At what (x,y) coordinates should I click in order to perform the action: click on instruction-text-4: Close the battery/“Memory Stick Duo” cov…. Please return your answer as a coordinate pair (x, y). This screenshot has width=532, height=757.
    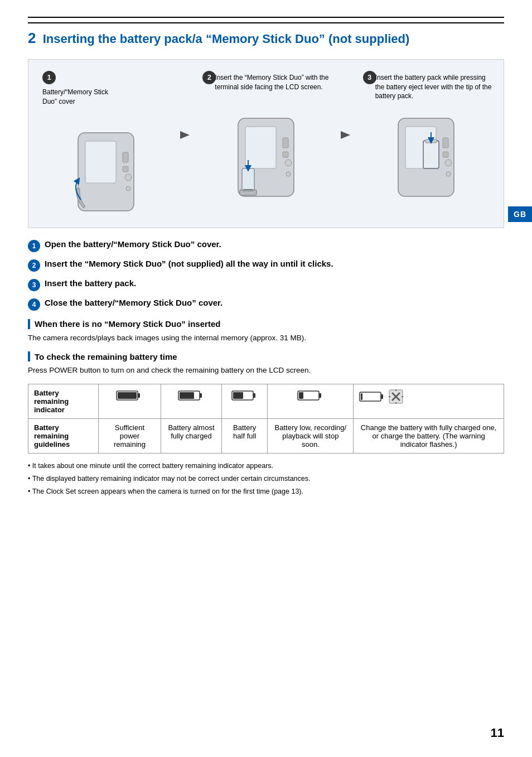
    Looking at the image, I should click on (134, 302).